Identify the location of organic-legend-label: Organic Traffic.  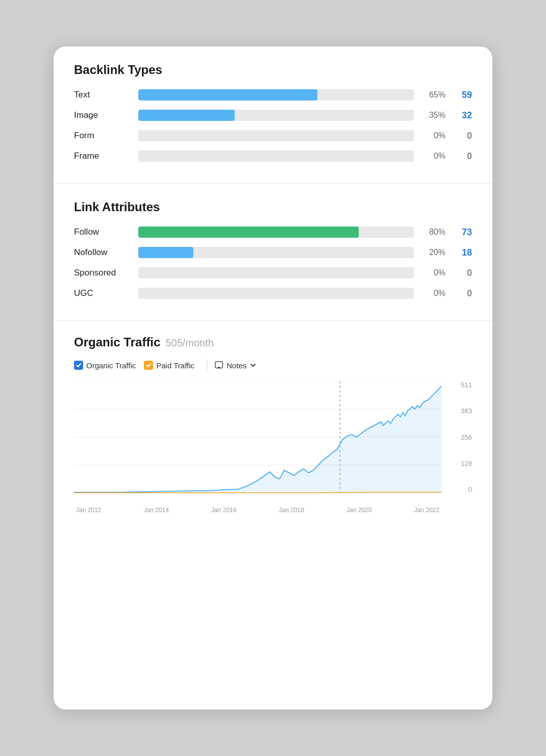
(111, 365).